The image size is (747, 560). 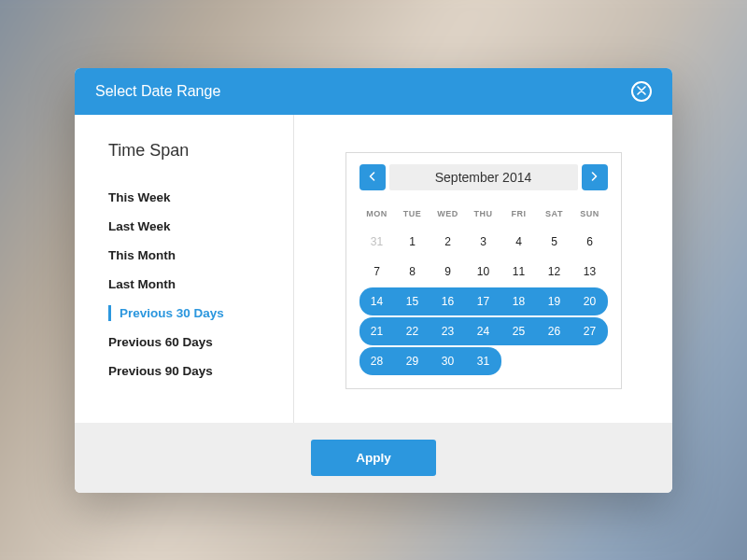 I want to click on sidebar-title: Time Span, so click(x=201, y=151).